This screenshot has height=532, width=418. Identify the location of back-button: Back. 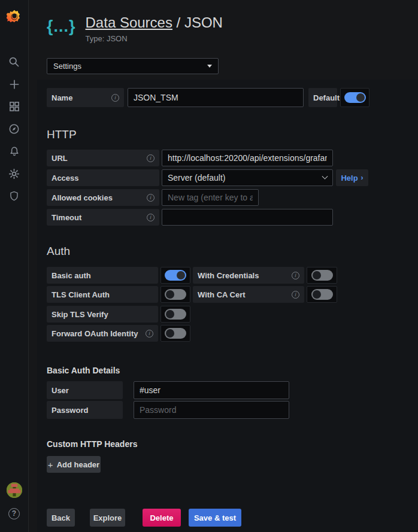
(61, 518).